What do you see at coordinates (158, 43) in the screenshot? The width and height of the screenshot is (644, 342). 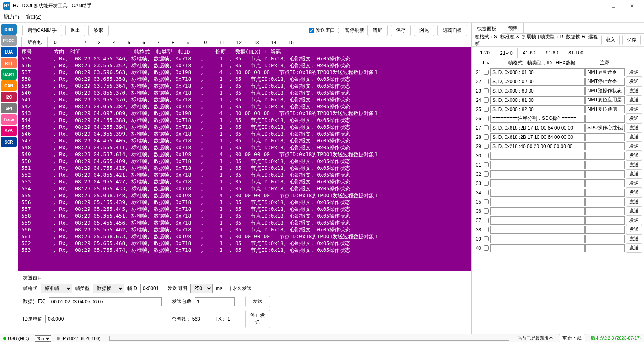 I see `tab-7: 7` at bounding box center [158, 43].